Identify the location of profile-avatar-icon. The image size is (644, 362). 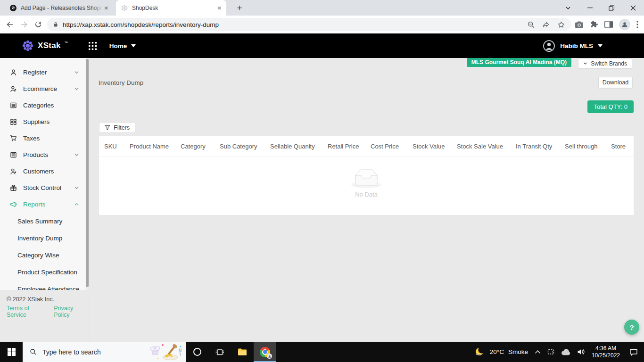
(625, 25).